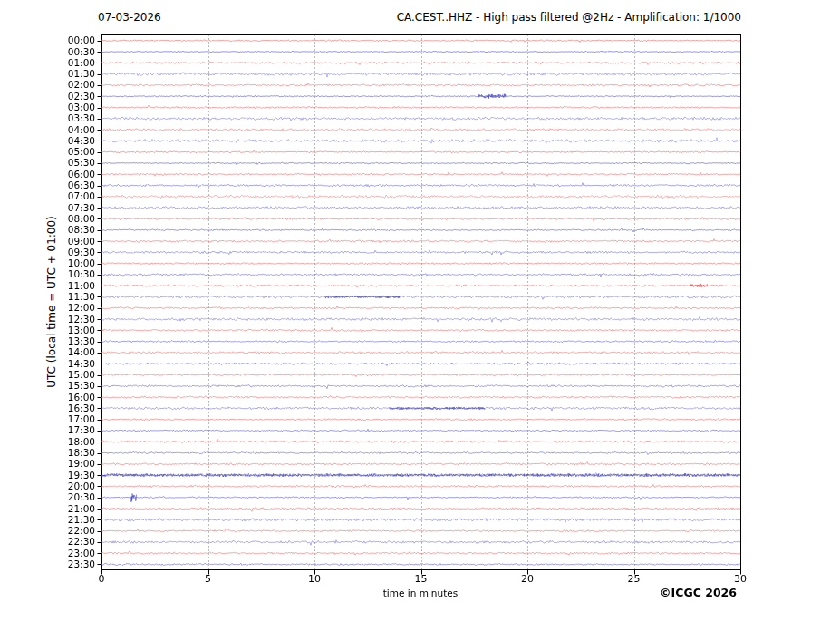 The width and height of the screenshot is (840, 631). Describe the element at coordinates (82, 386) in the screenshot. I see `y-tick-label: 15:30` at that location.